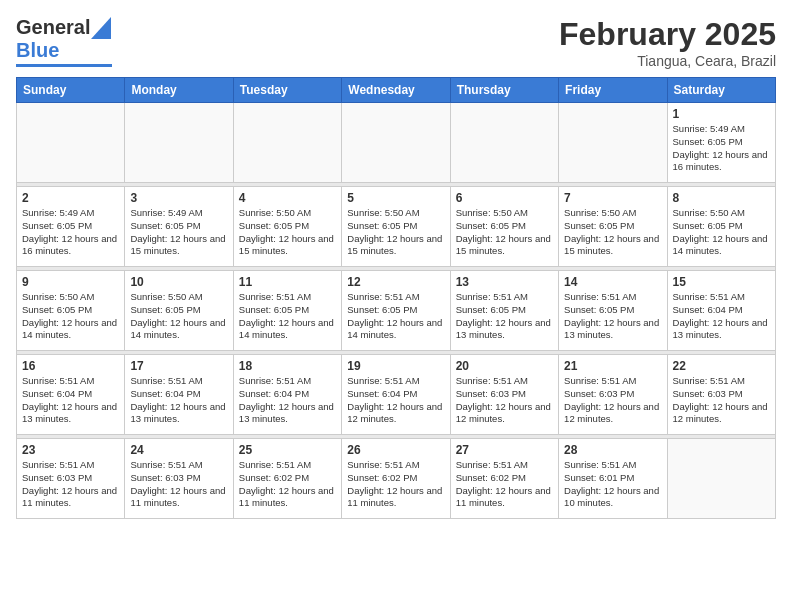  Describe the element at coordinates (721, 395) in the screenshot. I see `calendar-cell: 22Sunrise: 5:51 AM Sunset: 6:03 PM Dayli…` at that location.